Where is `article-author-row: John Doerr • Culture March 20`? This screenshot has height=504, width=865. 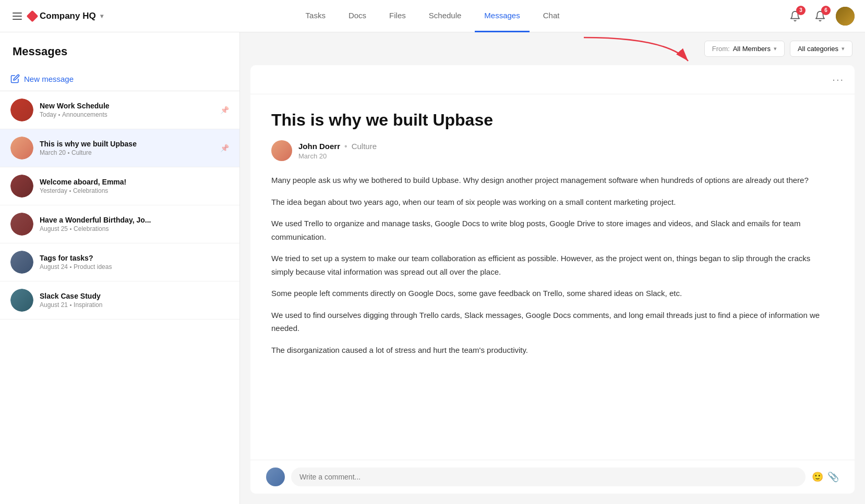
article-author-row: John Doerr • Culture March 20 is located at coordinates (552, 151).